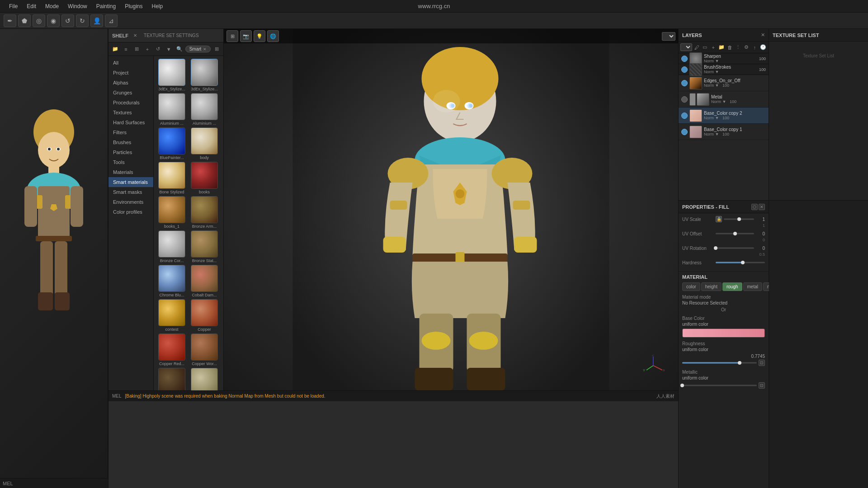 This screenshot has width=868, height=488. What do you see at coordinates (131, 63) in the screenshot?
I see `shelf-nav-all: All` at bounding box center [131, 63].